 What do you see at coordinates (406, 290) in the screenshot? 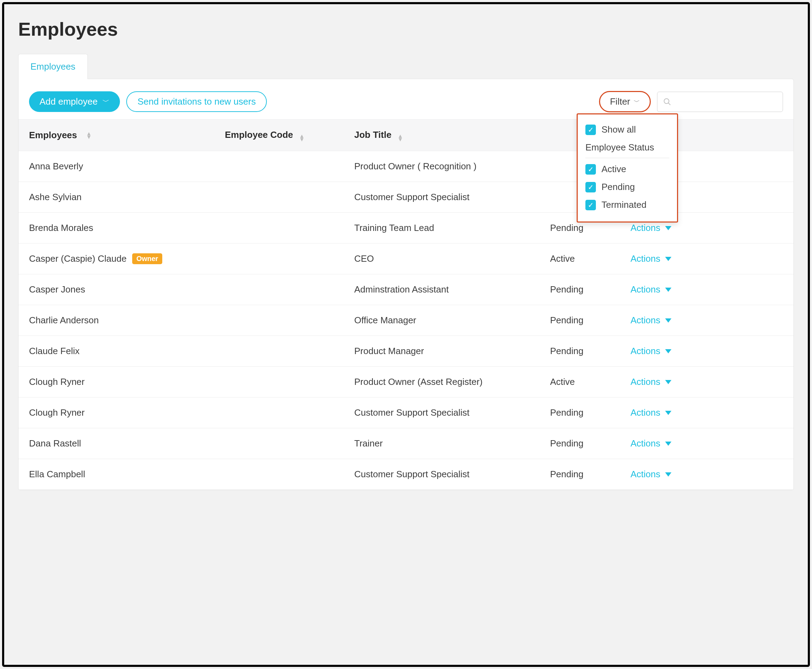
I see `table-row: Casper JonesAdminstration AssistantPendi…` at bounding box center [406, 290].